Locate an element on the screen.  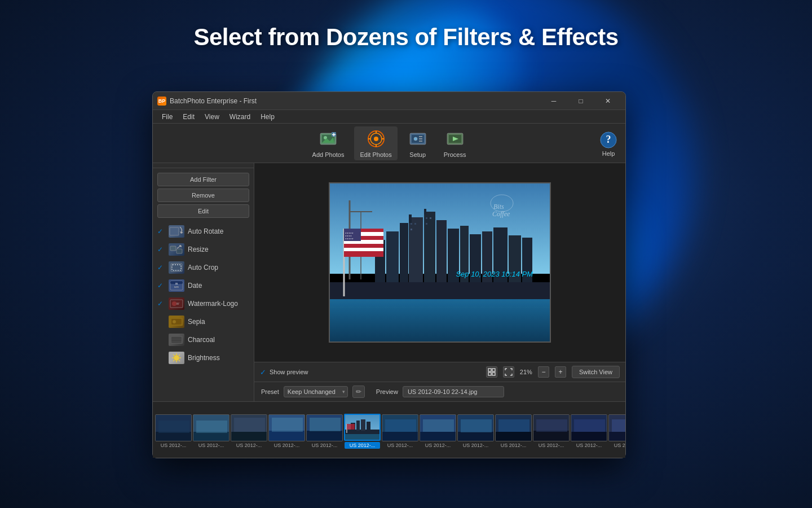
filter-item-resize: ✓ Resize is located at coordinates (203, 249).